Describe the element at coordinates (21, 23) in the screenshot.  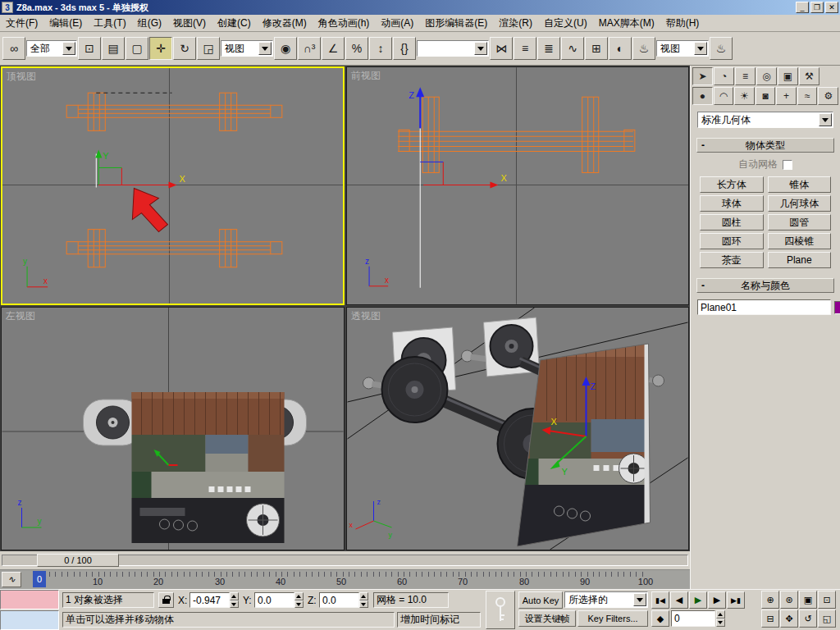
I see `menu-file: 文件(F)` at that location.